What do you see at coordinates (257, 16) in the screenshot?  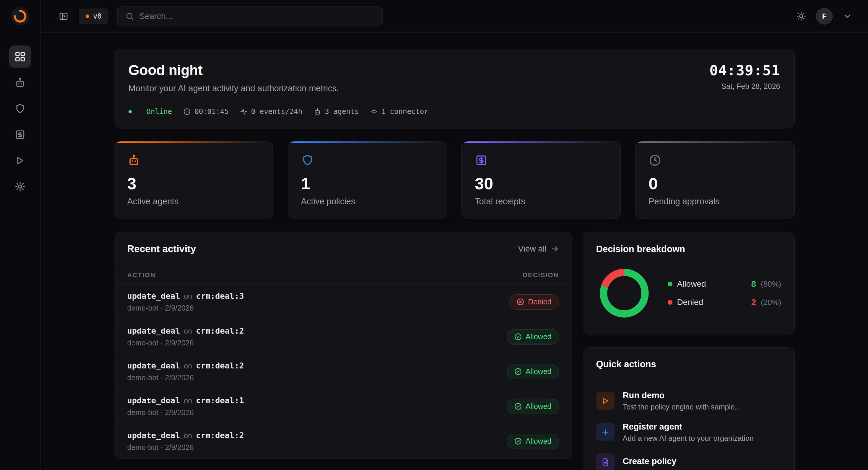 I see `search-input` at bounding box center [257, 16].